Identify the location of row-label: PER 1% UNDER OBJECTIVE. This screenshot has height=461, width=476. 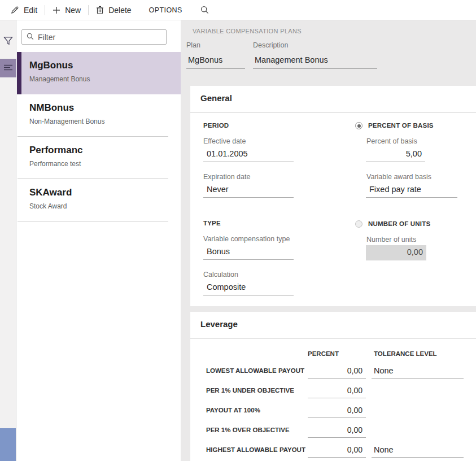
(250, 390).